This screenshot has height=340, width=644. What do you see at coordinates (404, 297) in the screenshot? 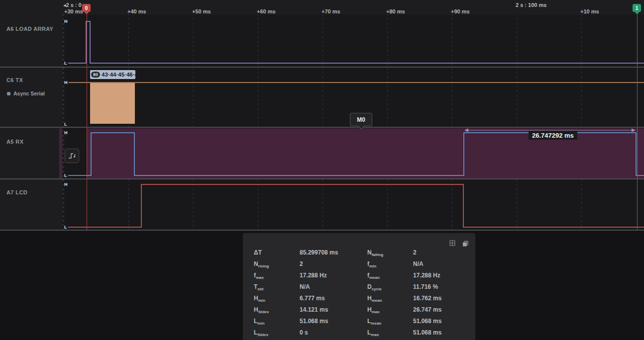
I see `measurement-row: Hmean16.762 ms` at bounding box center [404, 297].